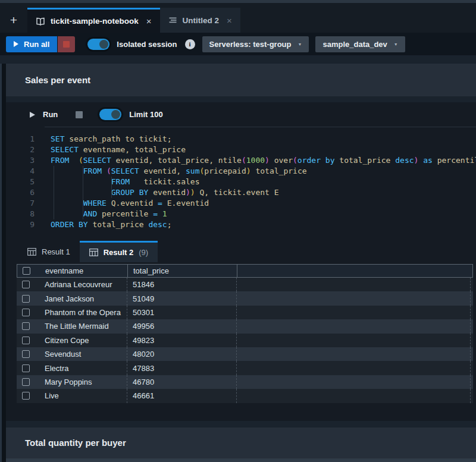 The width and height of the screenshot is (476, 462). I want to click on code-line: 4 FROM (SELECT eventid, sum(pricepaid) t…, so click(241, 171).